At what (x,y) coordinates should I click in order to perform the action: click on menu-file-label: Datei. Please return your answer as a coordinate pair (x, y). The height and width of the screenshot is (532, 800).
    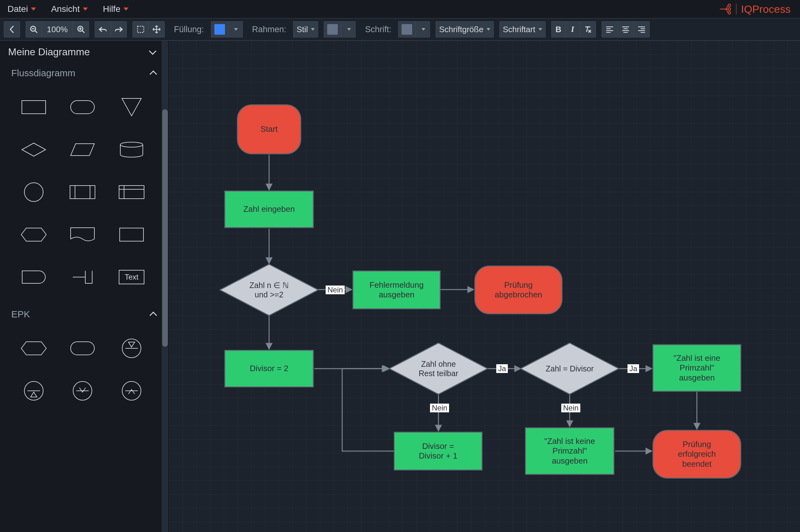
    Looking at the image, I should click on (18, 9).